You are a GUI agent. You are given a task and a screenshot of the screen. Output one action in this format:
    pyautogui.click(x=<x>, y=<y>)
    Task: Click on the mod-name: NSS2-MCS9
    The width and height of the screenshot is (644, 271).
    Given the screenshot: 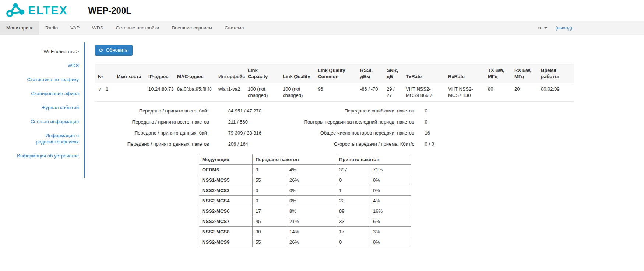 What is the action you would take?
    pyautogui.click(x=226, y=242)
    